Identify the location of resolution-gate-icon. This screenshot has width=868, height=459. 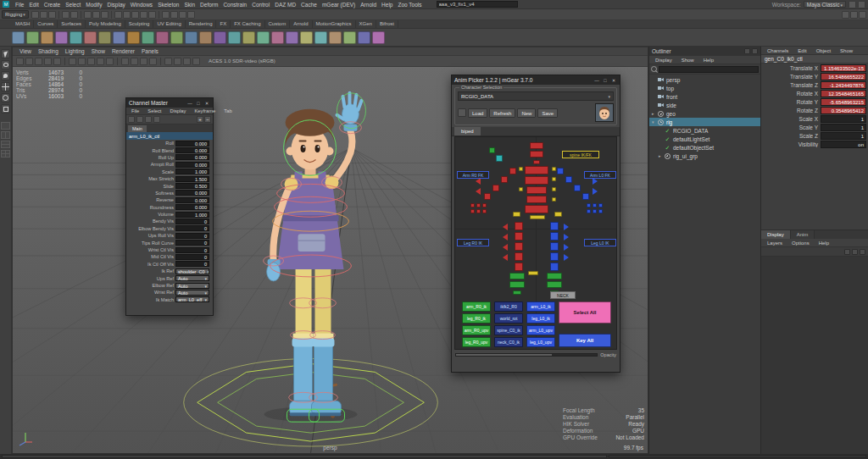
(100, 61).